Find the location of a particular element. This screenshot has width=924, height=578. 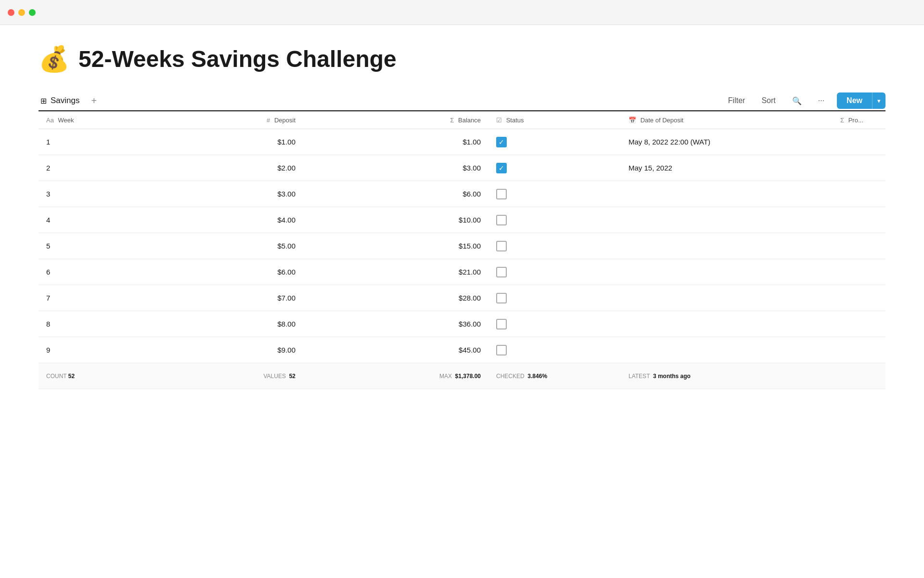

footer-values: VALUES 52 is located at coordinates (237, 376).